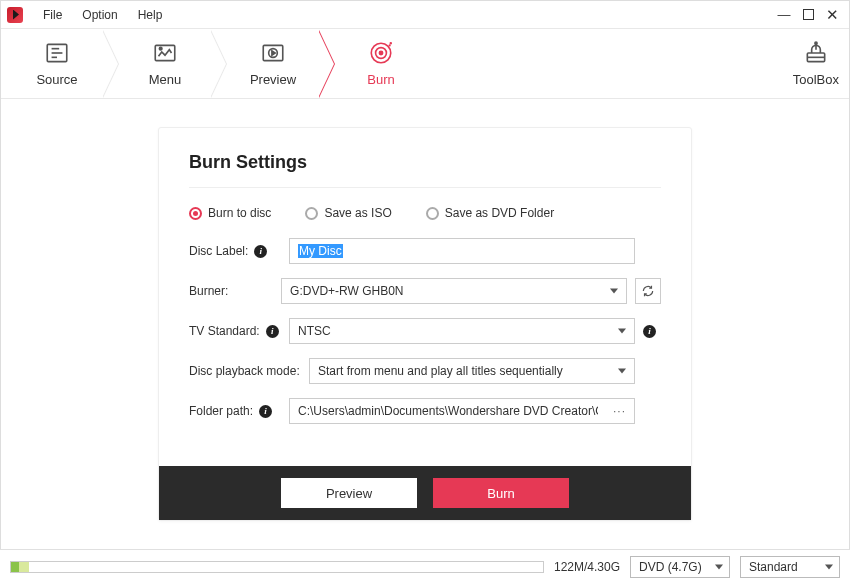  Describe the element at coordinates (349, 493) in the screenshot. I see `preview-button: Preview` at that location.